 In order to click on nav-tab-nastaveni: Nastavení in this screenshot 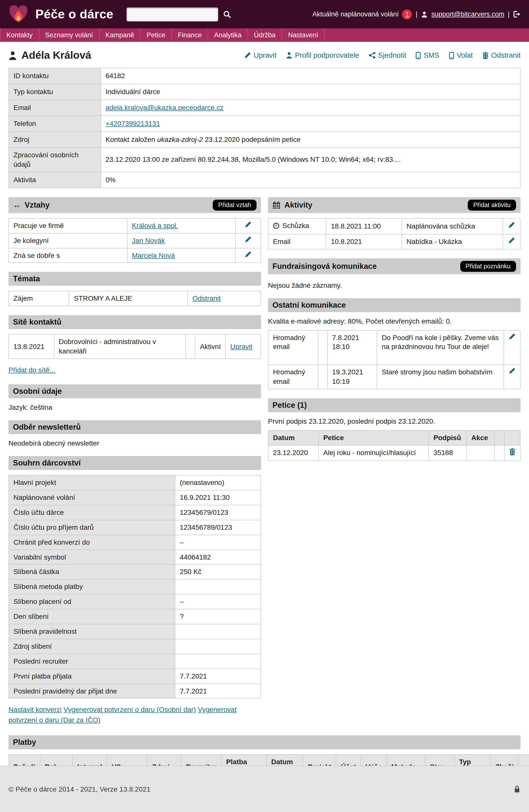, I will do `click(304, 35)`.